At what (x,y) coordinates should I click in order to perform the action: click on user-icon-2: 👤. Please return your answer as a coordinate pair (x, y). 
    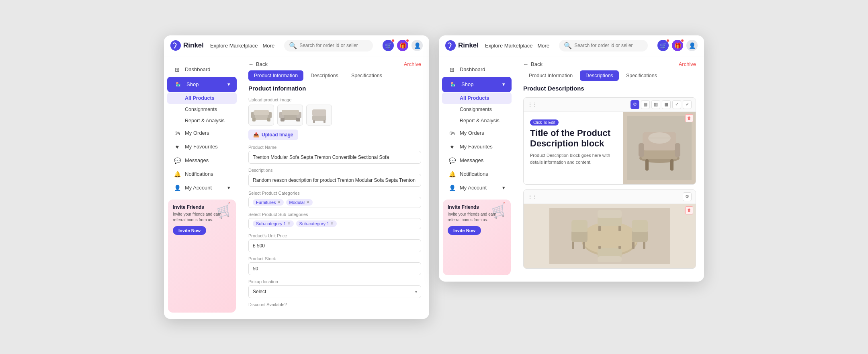
    Looking at the image, I should click on (692, 45).